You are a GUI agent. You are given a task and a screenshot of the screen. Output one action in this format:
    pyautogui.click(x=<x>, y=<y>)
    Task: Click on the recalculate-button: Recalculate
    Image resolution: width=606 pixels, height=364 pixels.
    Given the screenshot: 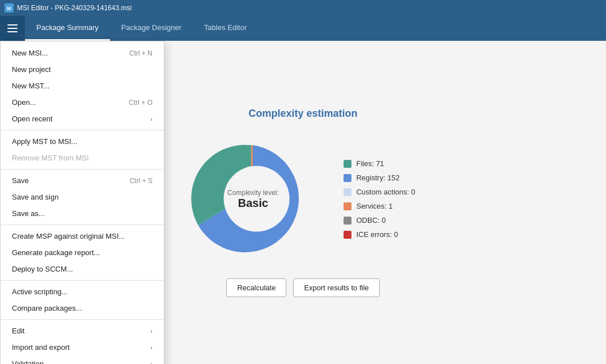 What is the action you would take?
    pyautogui.click(x=256, y=288)
    